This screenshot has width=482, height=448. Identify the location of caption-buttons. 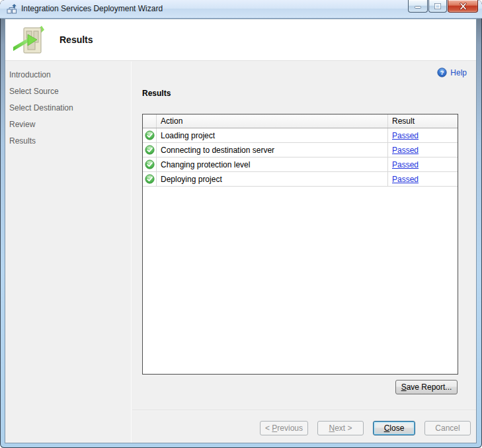
(443, 7).